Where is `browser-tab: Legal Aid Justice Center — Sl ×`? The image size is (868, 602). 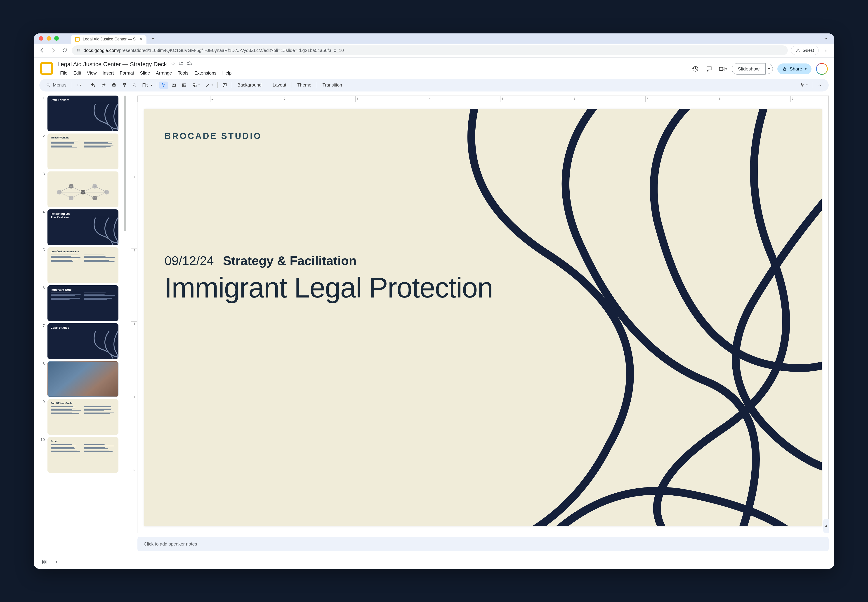
browser-tab: Legal Aid Justice Center — Sl × is located at coordinates (109, 39).